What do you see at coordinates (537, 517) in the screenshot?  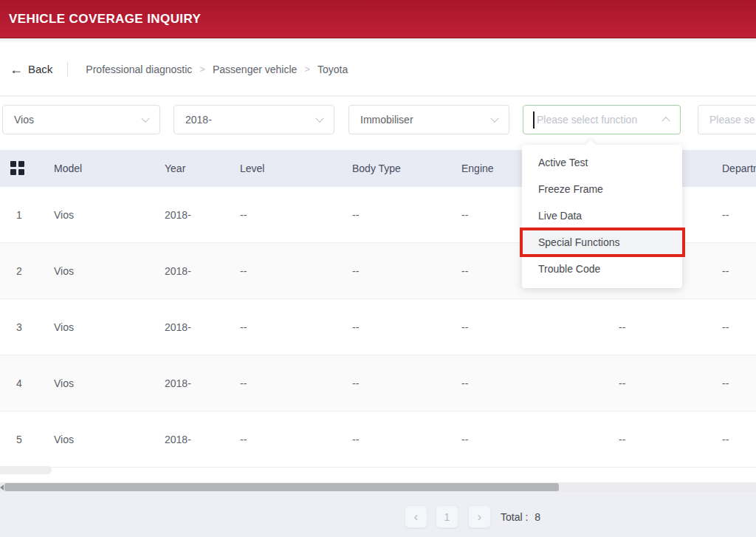 I see `total-value: 8` at bounding box center [537, 517].